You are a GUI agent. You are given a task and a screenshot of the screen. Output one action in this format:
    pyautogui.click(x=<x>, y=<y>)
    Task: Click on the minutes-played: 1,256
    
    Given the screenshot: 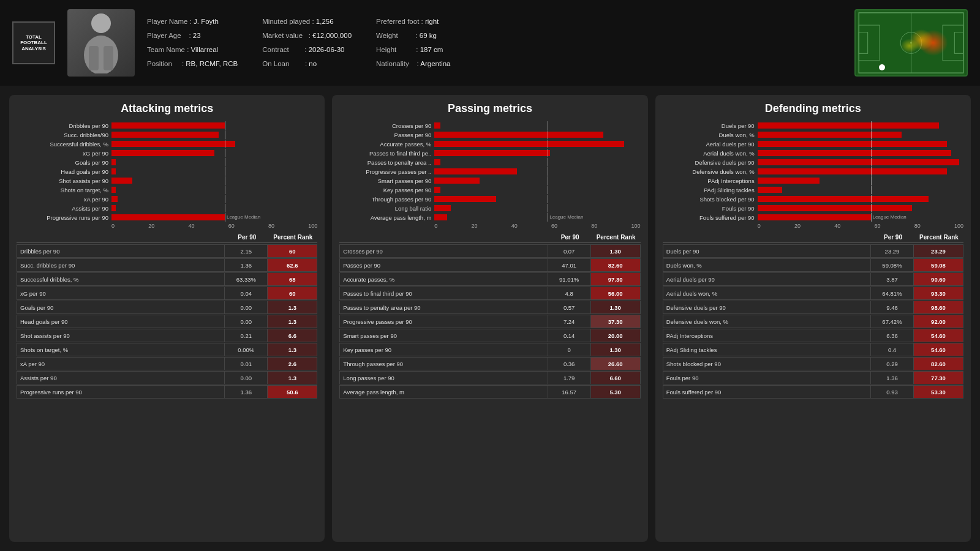 What is the action you would take?
    pyautogui.click(x=325, y=21)
    